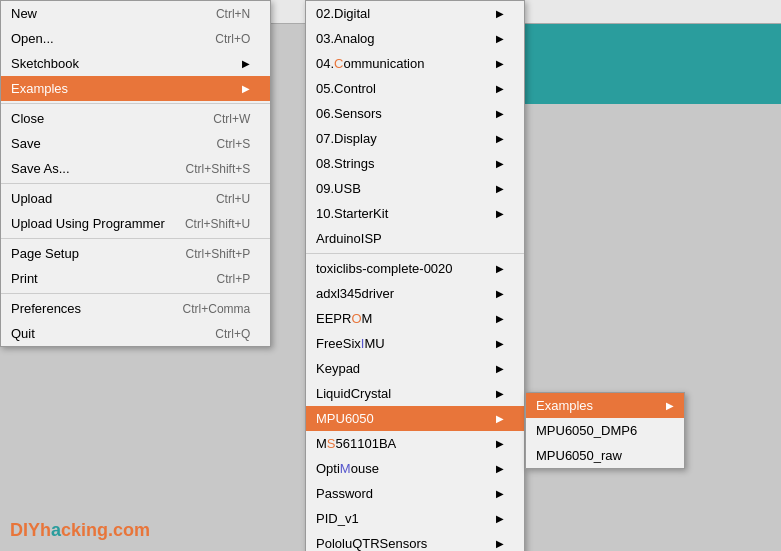 This screenshot has width=781, height=551. Describe the element at coordinates (415, 368) in the screenshot. I see `example-keypad: Keypad ▶` at that location.